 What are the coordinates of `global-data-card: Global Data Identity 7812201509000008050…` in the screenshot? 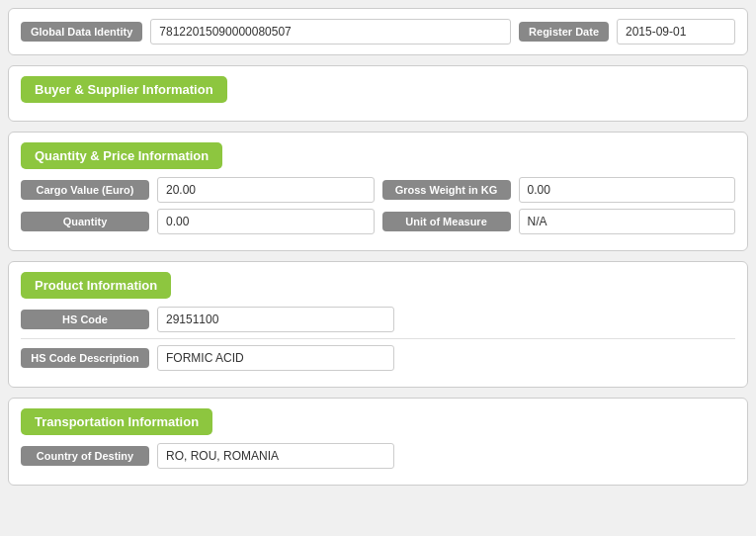 It's located at (378, 32).